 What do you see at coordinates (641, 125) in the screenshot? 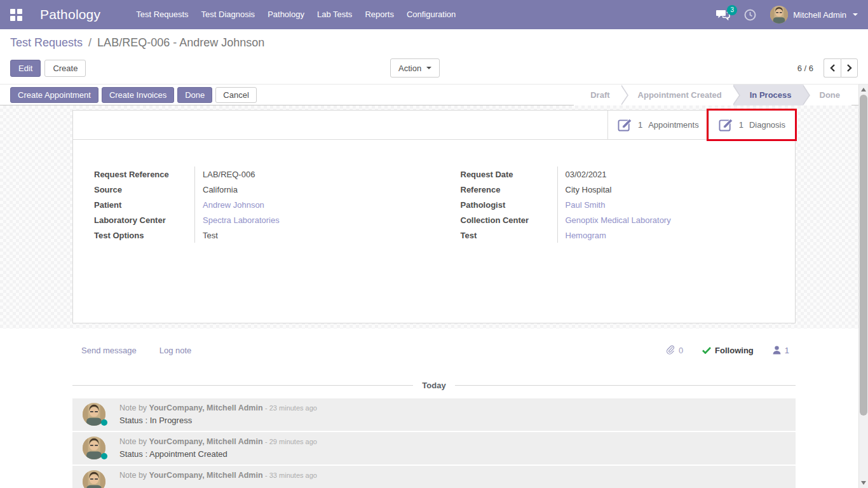
I see `appointments-count: 1` at bounding box center [641, 125].